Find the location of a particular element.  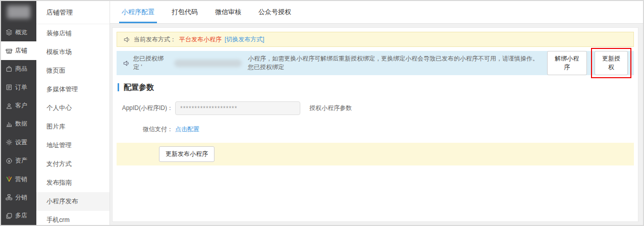

submenu-item-payment-methods: 支付方式 is located at coordinates (73, 164).